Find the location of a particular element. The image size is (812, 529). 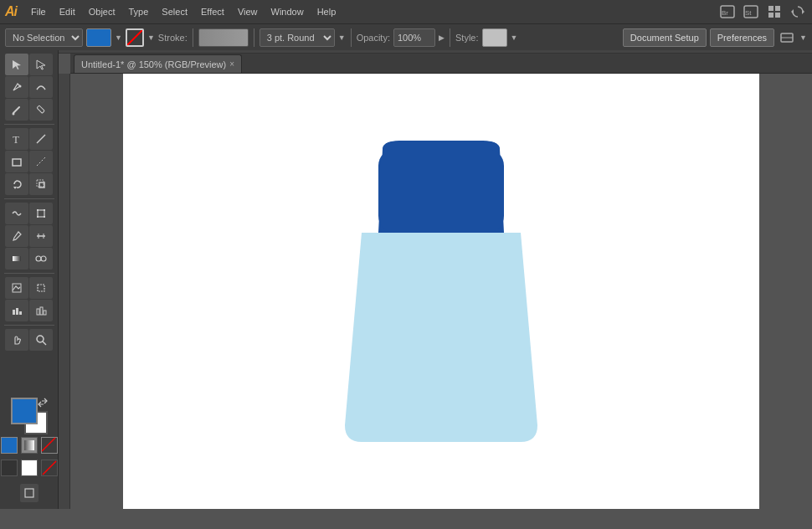

menu-help: Help is located at coordinates (326, 12).